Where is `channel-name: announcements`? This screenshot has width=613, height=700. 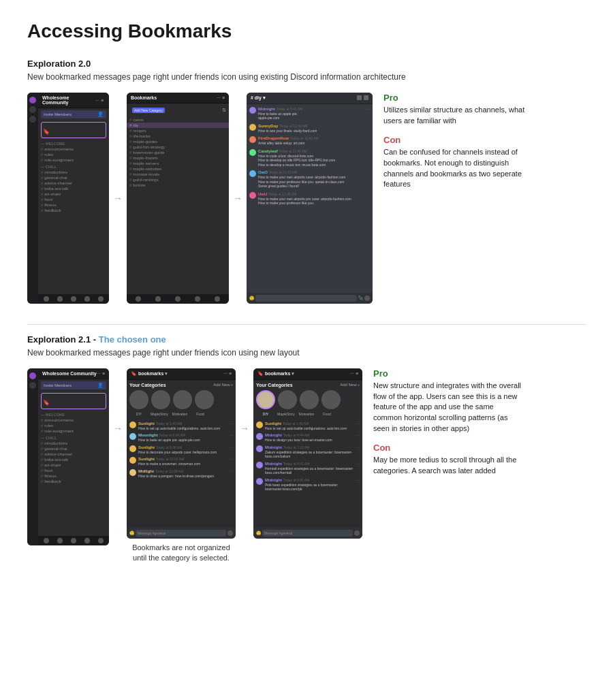
channel-name: announcements is located at coordinates (59, 420).